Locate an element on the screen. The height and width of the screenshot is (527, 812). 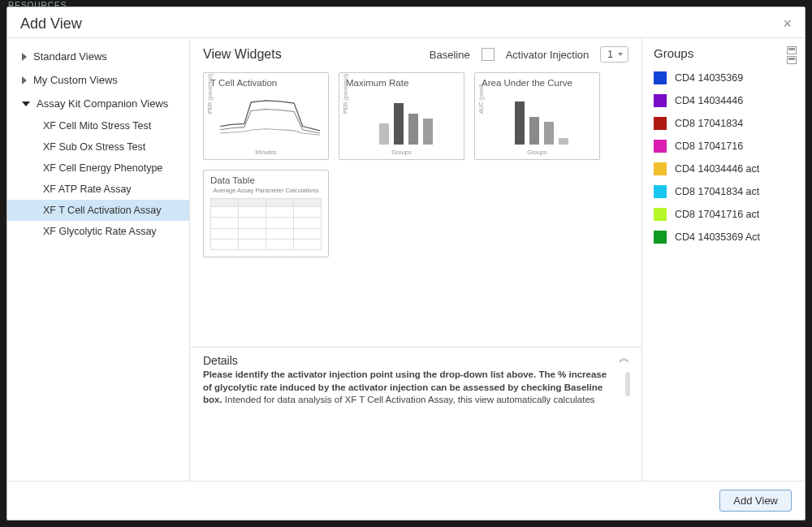
group-item: CD8 17041834 act is located at coordinates (723, 192).